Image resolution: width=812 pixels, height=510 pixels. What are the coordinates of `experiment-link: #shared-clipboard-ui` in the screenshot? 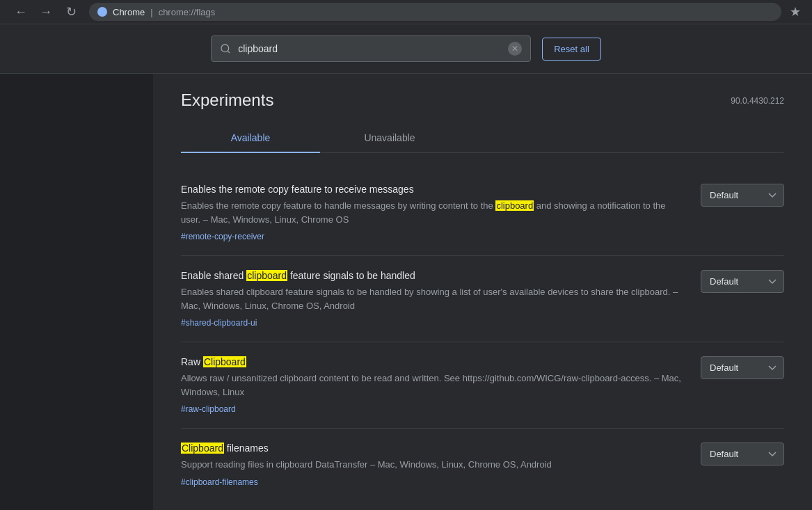 It's located at (218, 323).